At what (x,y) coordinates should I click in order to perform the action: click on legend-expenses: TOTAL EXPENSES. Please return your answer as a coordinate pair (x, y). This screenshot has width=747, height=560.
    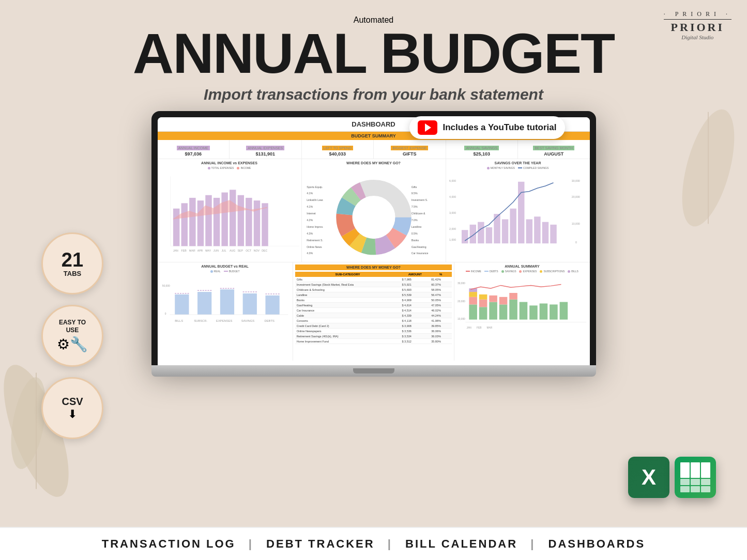
    Looking at the image, I should click on (221, 168).